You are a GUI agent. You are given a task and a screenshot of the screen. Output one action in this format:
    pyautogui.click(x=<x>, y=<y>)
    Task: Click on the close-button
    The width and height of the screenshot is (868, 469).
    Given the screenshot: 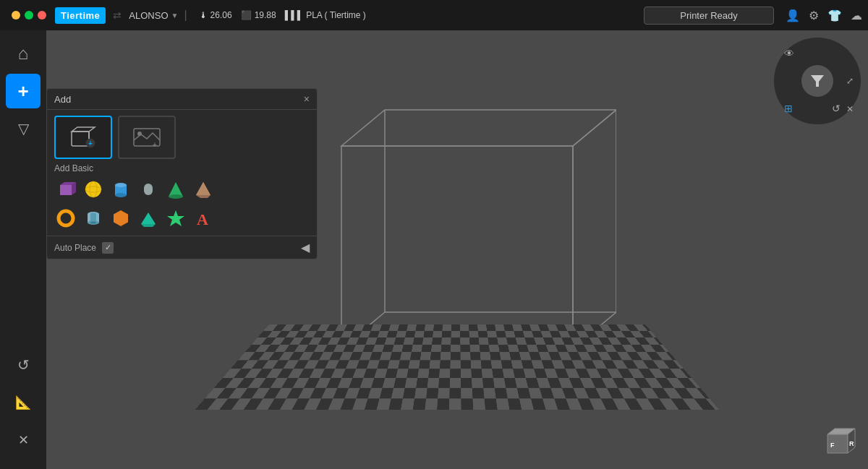 What is the action you would take?
    pyautogui.click(x=42, y=15)
    